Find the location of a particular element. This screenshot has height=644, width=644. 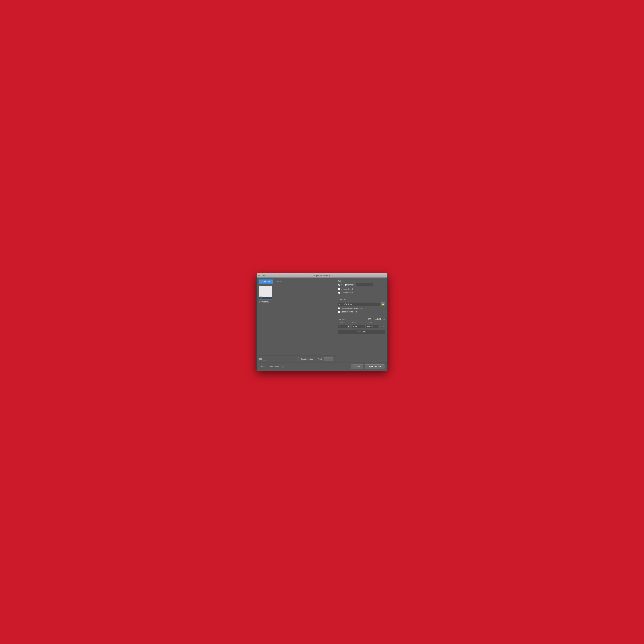

ios-button: iOS is located at coordinates (370, 319).